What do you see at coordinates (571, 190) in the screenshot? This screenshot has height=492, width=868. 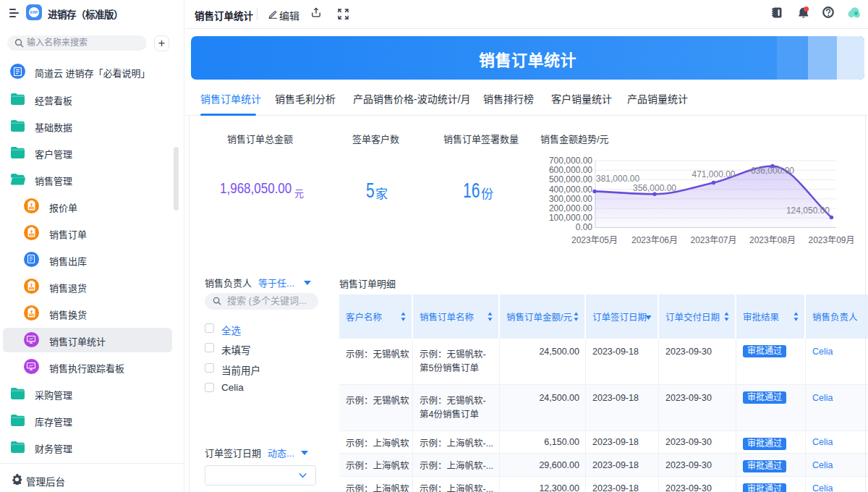 I see `svg-text: 400,000.00` at bounding box center [571, 190].